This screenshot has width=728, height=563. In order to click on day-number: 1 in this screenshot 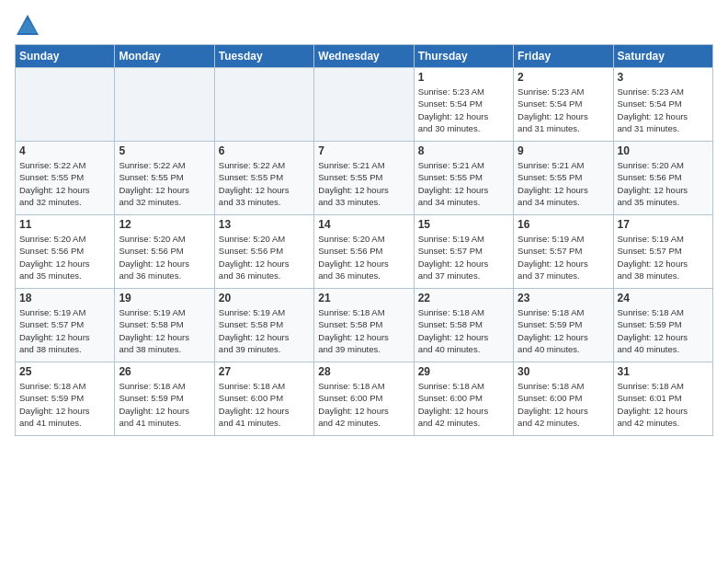, I will do `click(463, 77)`.